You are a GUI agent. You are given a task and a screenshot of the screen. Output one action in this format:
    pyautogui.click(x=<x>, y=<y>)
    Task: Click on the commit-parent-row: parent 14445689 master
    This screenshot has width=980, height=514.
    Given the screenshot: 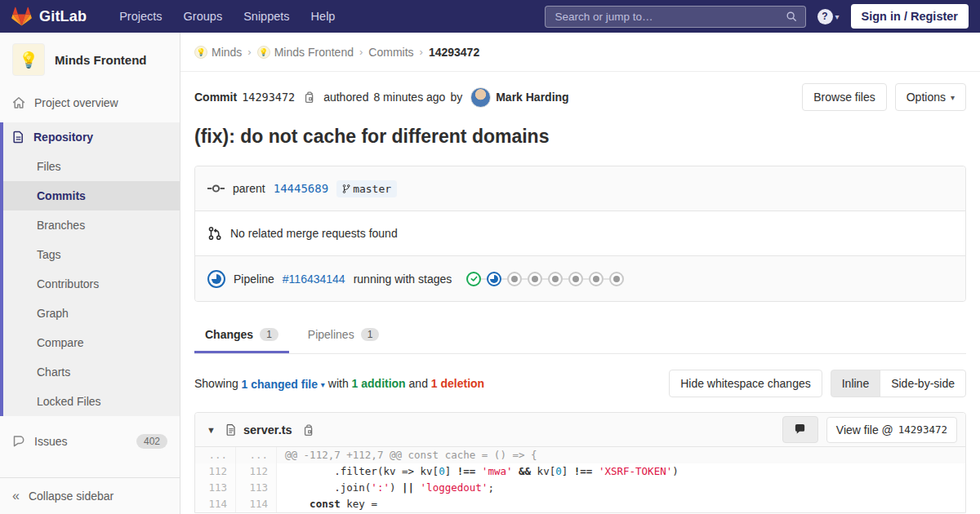 What is the action you would take?
    pyautogui.click(x=580, y=189)
    